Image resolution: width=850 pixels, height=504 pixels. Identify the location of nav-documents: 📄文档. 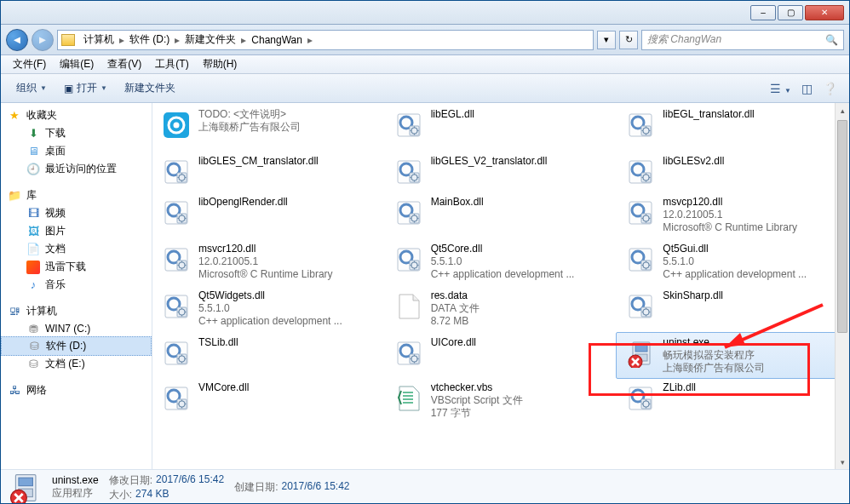
(77, 249).